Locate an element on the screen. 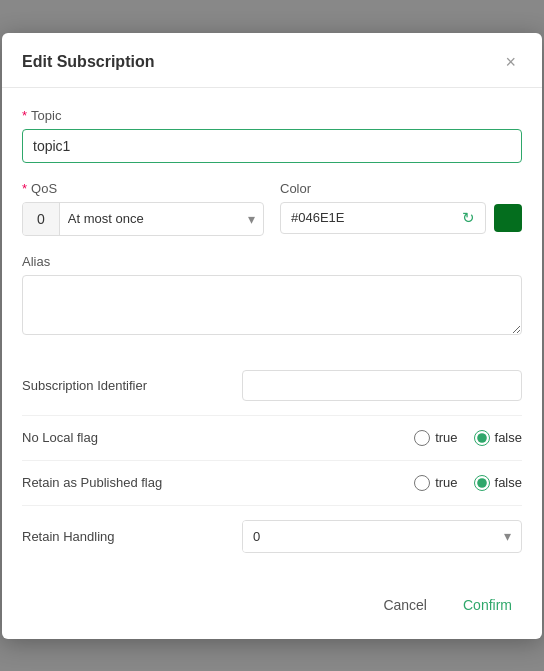 This screenshot has width=544, height=671. no-local-true-option: true is located at coordinates (436, 438).